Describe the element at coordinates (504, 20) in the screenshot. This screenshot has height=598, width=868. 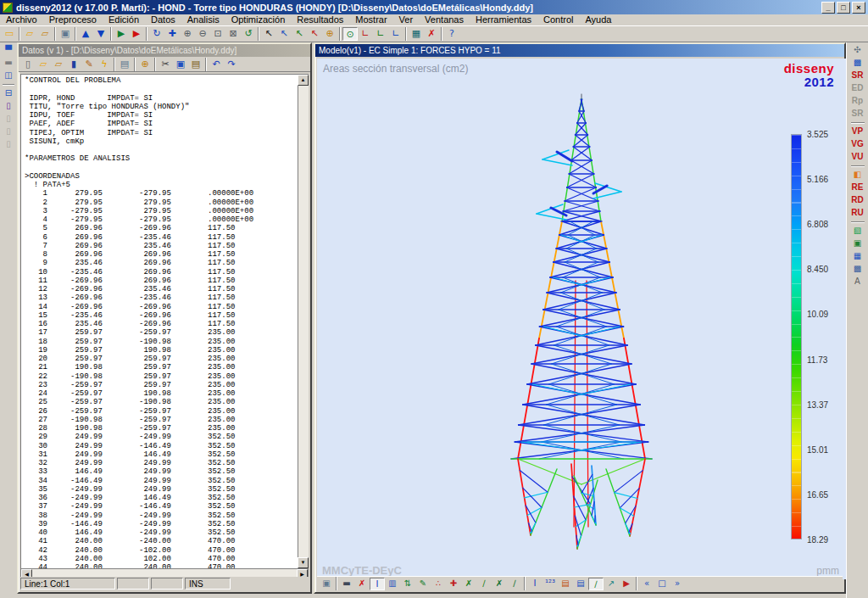
I see `menu-herramientas: Herramientas` at that location.